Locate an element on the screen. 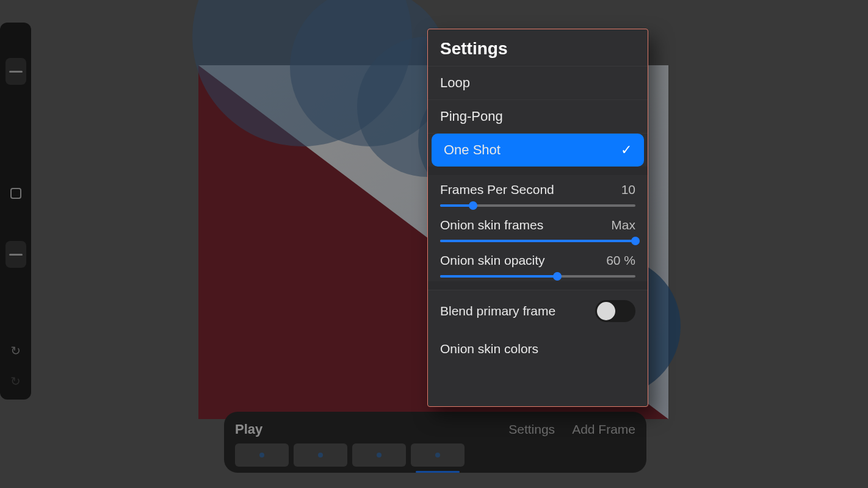 The image size is (868, 488). blend-primary-frame-row: Blend primary frame is located at coordinates (538, 311).